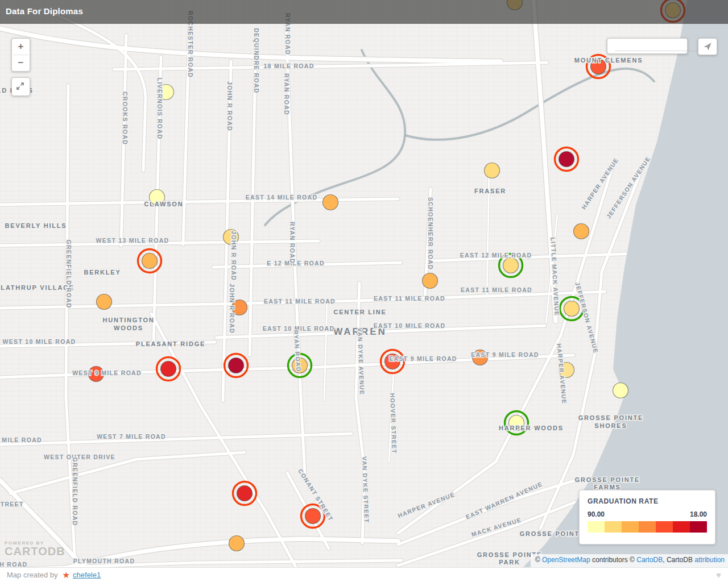 The width and height of the screenshot is (728, 582). What do you see at coordinates (647, 46) in the screenshot?
I see `search-box` at bounding box center [647, 46].